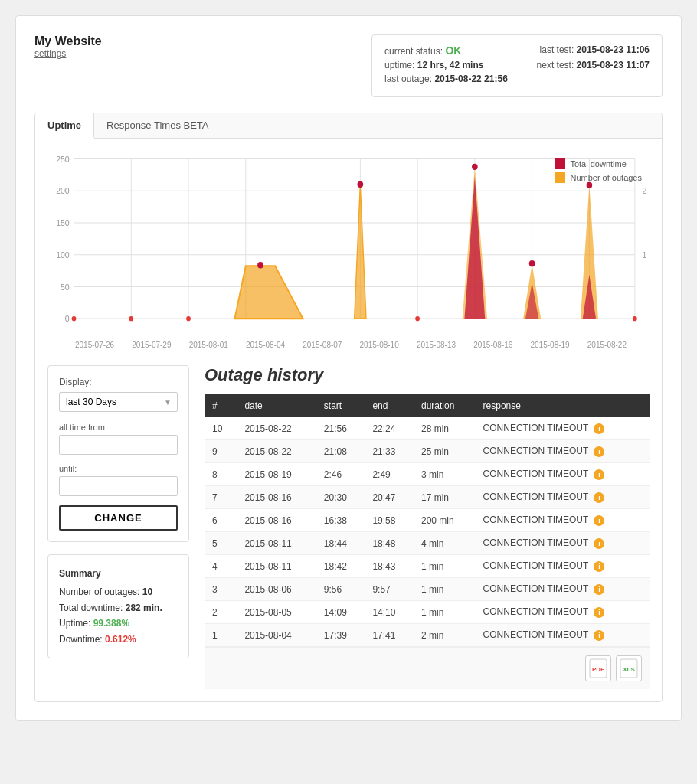 The image size is (697, 784). What do you see at coordinates (221, 452) in the screenshot?
I see `cell-num: 9` at bounding box center [221, 452].